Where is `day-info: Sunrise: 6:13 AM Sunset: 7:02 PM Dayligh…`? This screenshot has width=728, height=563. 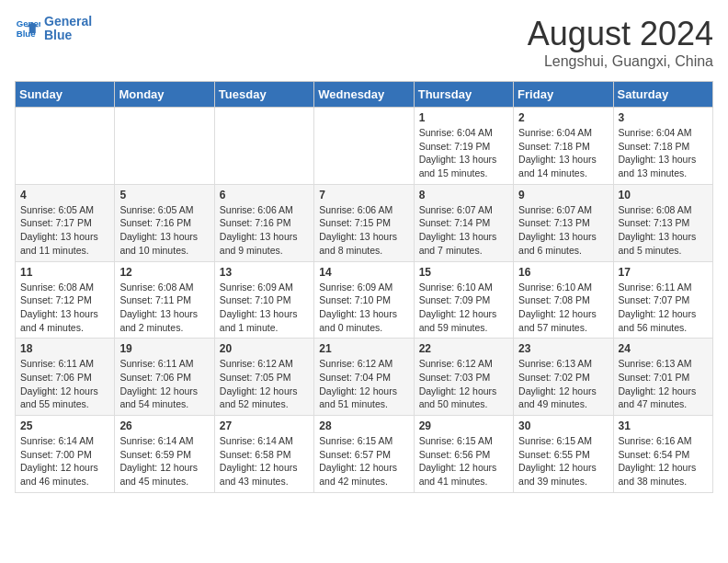 day-info: Sunrise: 6:13 AM Sunset: 7:02 PM Dayligh… is located at coordinates (563, 385).